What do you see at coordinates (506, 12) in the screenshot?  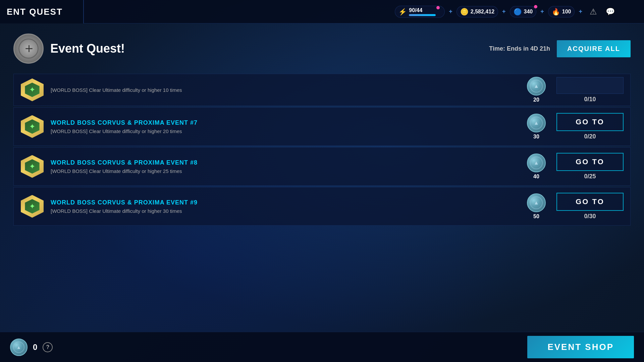 I see `top-stats: ⚡ 90/44 + 🪙 2,582,412 +` at bounding box center [506, 12].